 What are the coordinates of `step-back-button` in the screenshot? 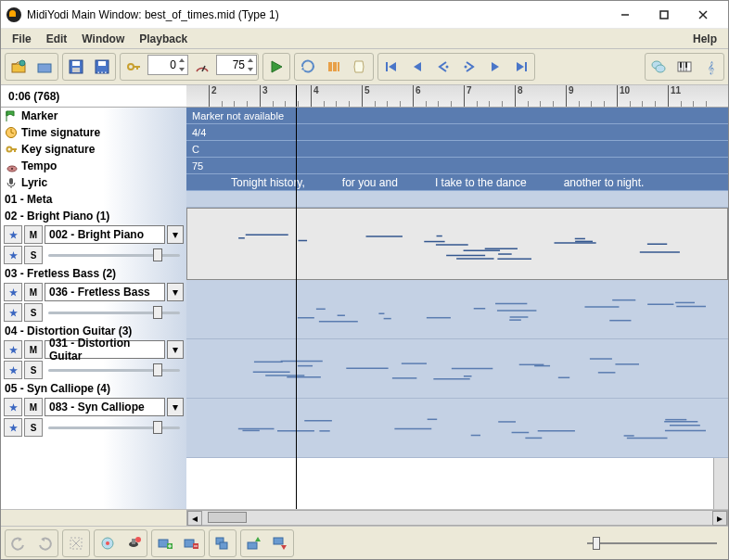 It's located at (417, 67).